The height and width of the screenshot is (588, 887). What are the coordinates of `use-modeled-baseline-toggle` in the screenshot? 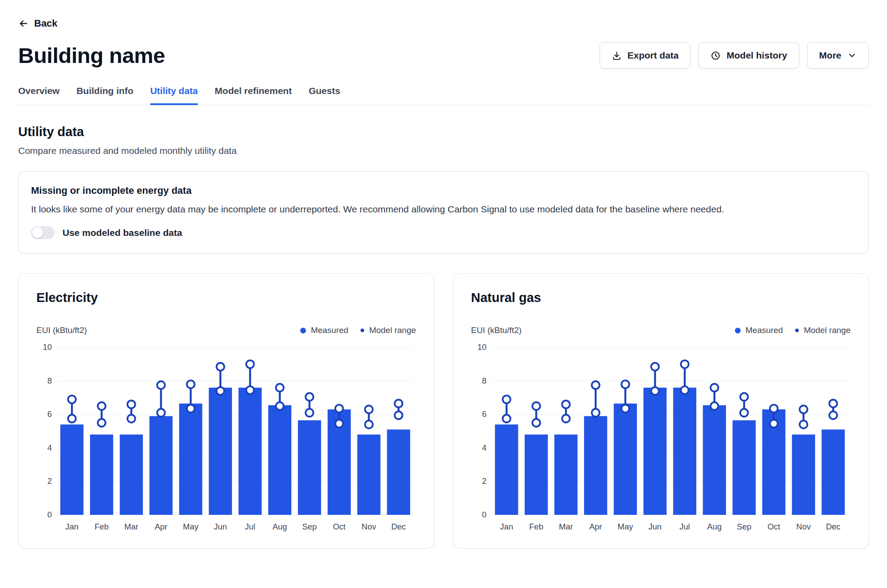 It's located at (43, 232).